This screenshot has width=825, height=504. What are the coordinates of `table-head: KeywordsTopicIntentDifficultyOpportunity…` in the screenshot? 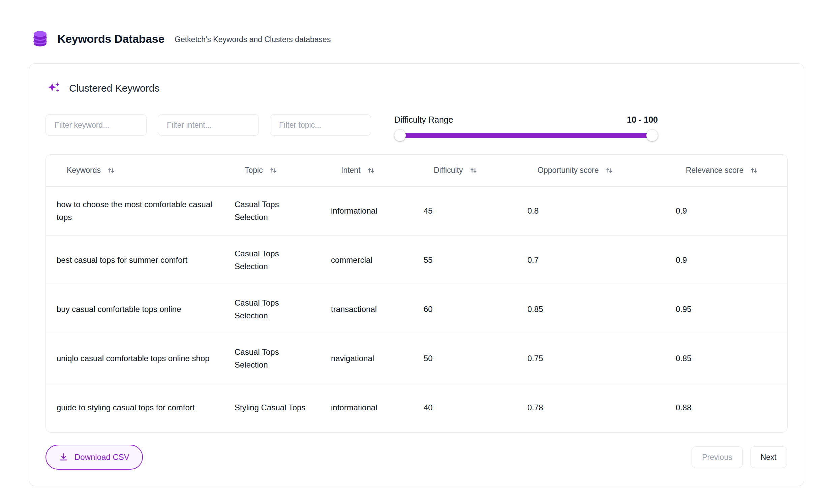 It's located at (417, 170).